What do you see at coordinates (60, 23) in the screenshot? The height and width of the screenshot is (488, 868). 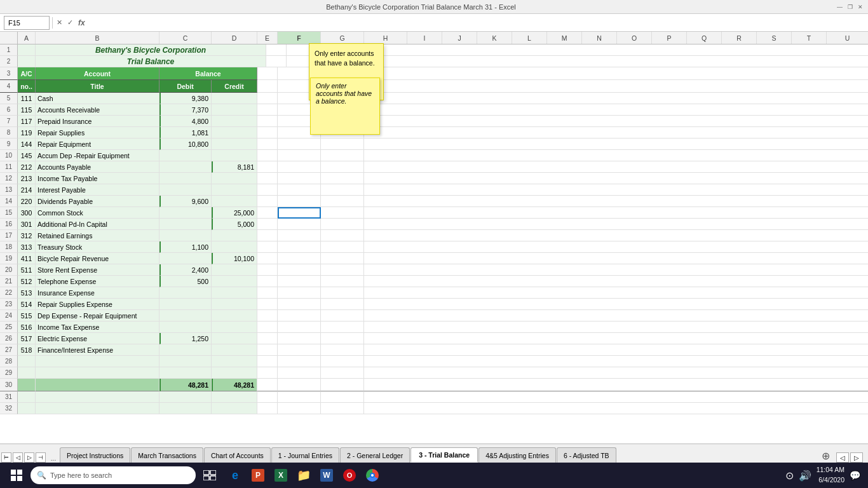 I see `cancel-icon: ✕` at bounding box center [60, 23].